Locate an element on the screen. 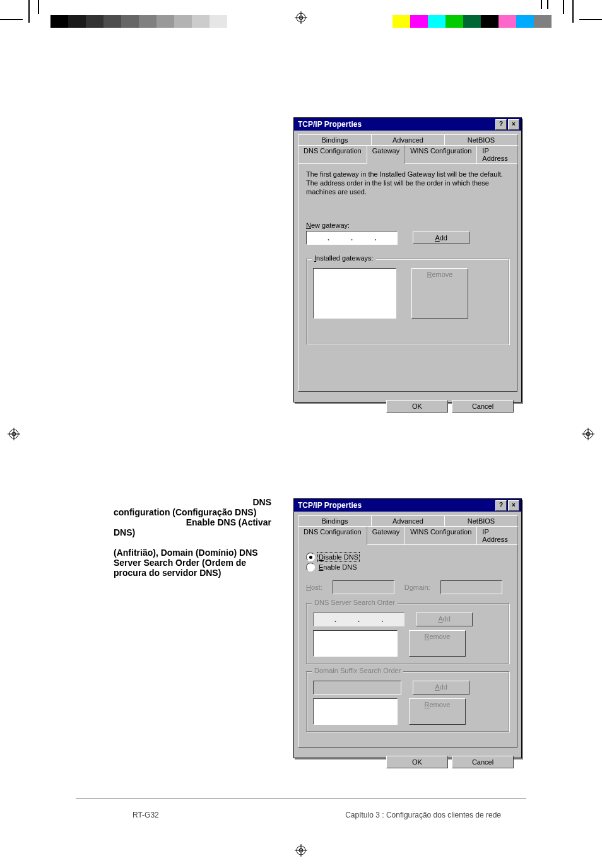  domain-suffix-label: Domain Suffix Search Order is located at coordinates (357, 671).